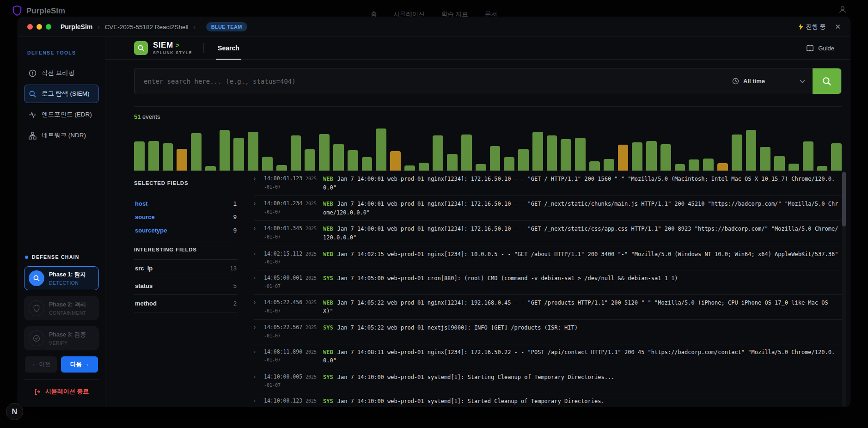  I want to click on guide-button: Guide, so click(820, 48).